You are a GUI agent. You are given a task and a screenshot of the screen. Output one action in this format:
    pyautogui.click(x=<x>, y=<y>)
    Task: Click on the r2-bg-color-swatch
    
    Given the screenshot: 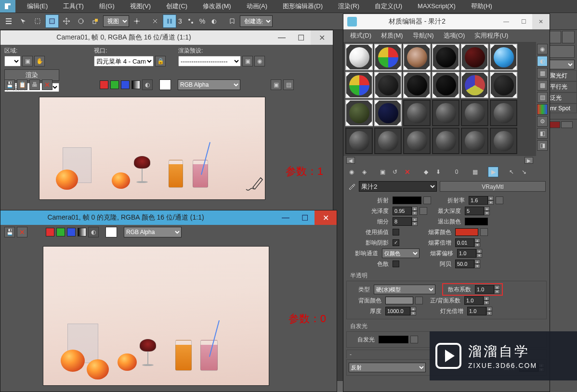 What is the action you would take?
    pyautogui.click(x=111, y=232)
    